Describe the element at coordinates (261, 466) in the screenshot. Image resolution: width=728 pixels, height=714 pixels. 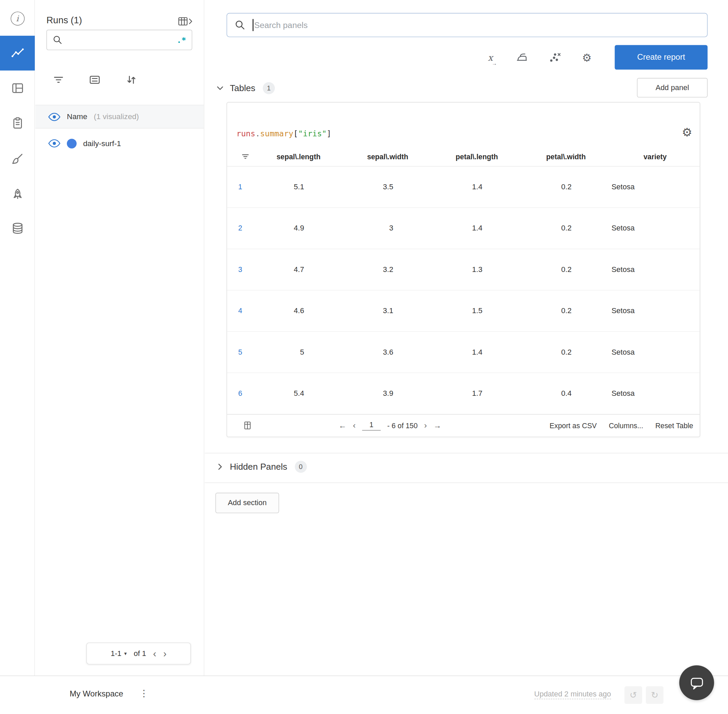
I see `hidden-panels-section-header: Hidden Panels 0` at that location.